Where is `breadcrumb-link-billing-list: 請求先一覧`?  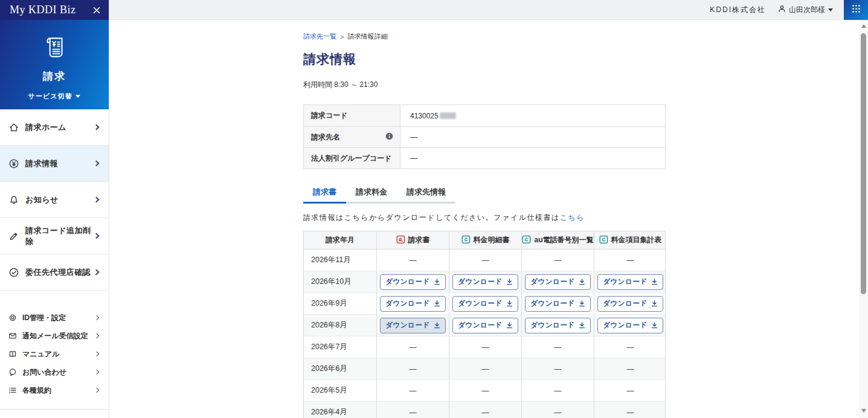
breadcrumb-link-billing-list: 請求先一覧 is located at coordinates (320, 36).